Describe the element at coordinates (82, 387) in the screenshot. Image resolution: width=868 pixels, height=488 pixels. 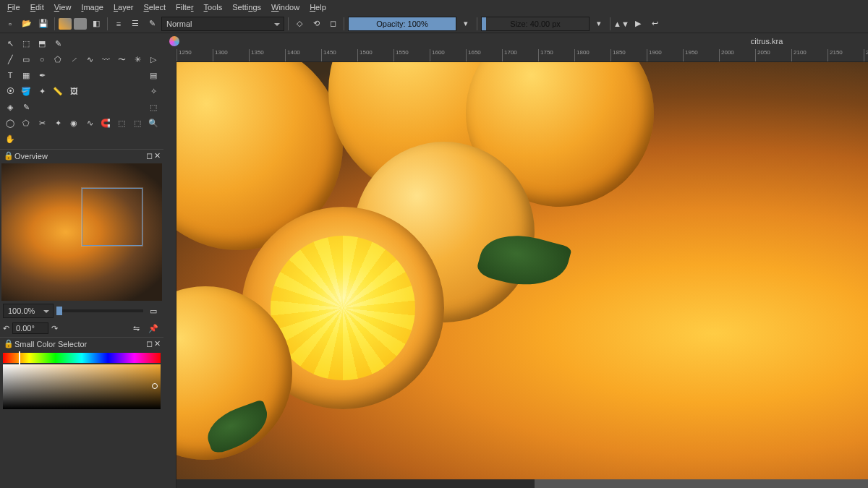
I see `sat-val-box` at that location.